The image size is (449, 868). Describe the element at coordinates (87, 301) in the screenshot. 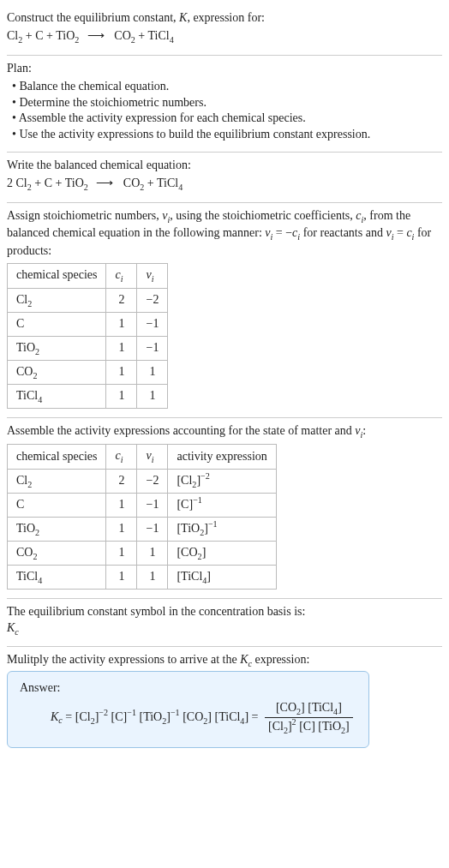

I see `table-row: Cl2 2 −2` at that location.